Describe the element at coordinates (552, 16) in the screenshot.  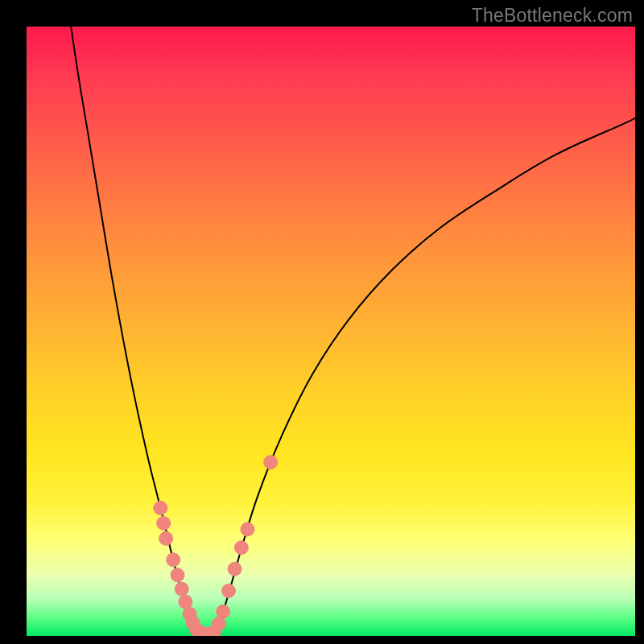
I see `watermark-text: TheBottleneck.com` at that location.